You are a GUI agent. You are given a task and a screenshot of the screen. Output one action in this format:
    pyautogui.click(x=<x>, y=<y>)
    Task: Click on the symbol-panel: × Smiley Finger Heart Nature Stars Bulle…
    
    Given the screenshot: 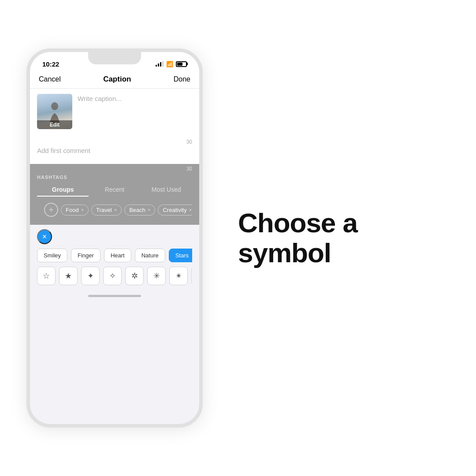 What is the action you would take?
    pyautogui.click(x=115, y=257)
    